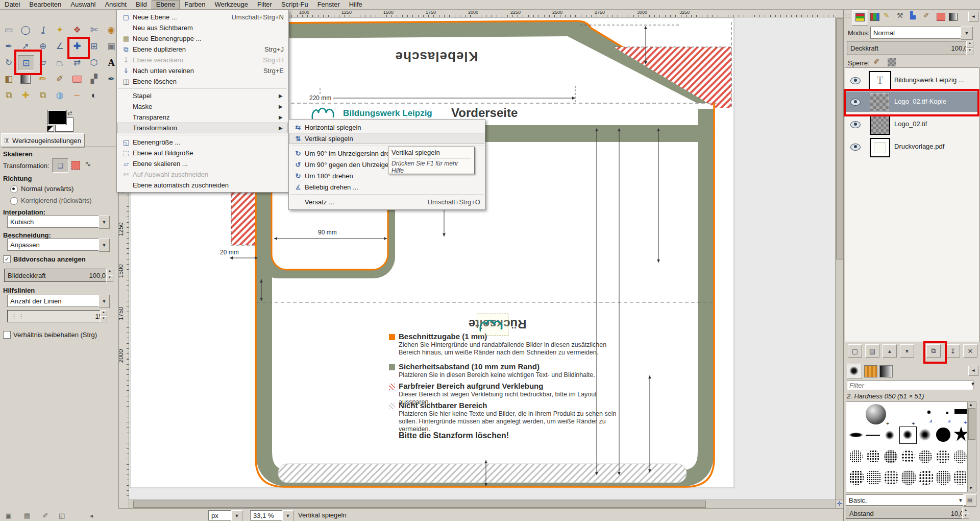  Describe the element at coordinates (840, 139) in the screenshot. I see `vertical-scrollbar-thumb` at that location.